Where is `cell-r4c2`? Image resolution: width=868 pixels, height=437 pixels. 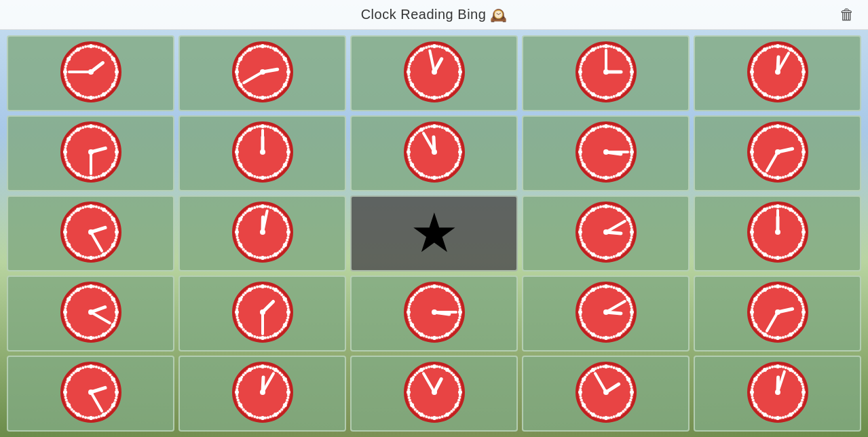
cell-r4c2 is located at coordinates (434, 394).